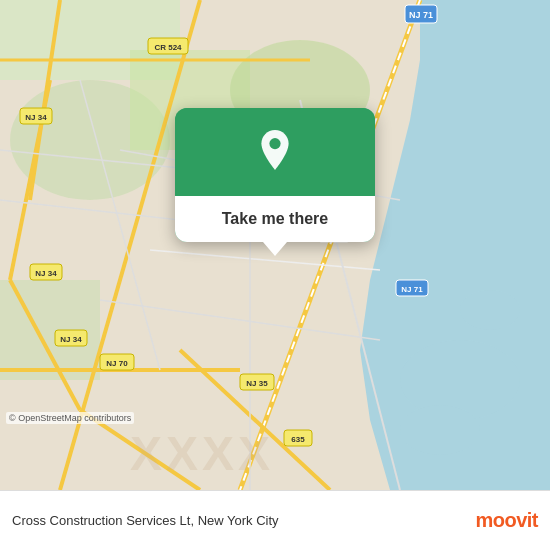 Image resolution: width=550 pixels, height=550 pixels. I want to click on popup-icon-area, so click(275, 152).